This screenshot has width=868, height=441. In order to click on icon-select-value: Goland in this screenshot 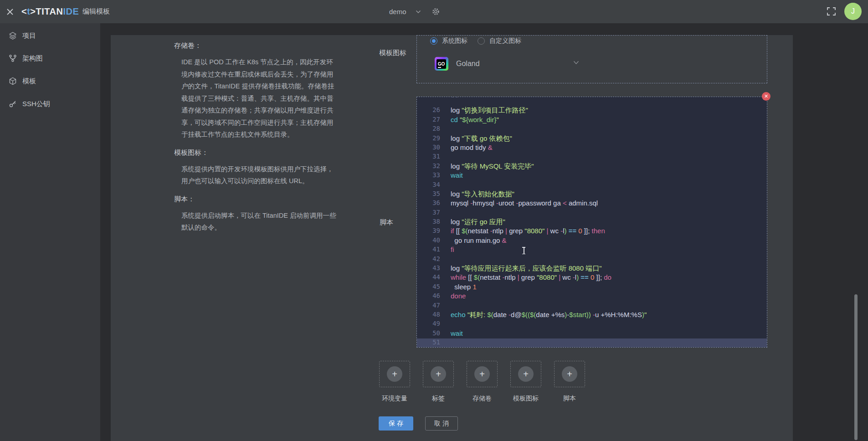, I will do `click(468, 64)`.